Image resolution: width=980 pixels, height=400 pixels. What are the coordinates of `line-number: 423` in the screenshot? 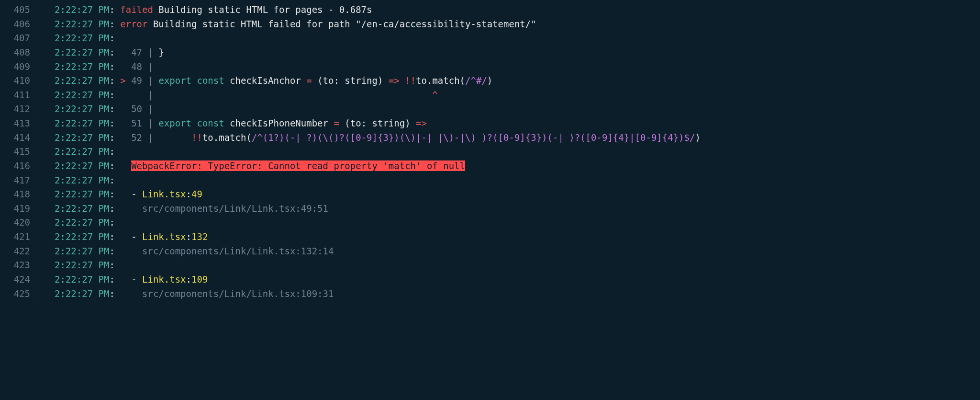 It's located at (19, 265).